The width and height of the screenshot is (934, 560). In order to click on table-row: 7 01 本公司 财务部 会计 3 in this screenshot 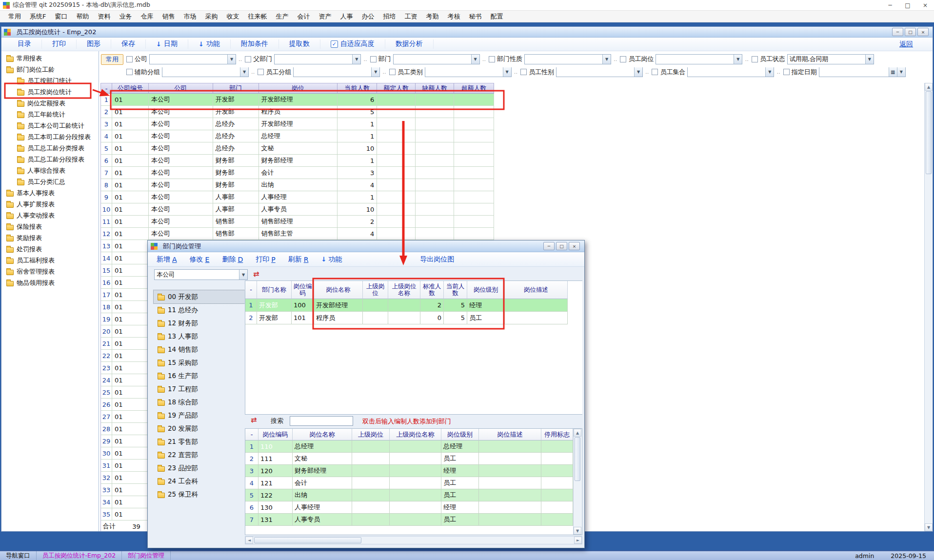, I will do `click(298, 173)`.